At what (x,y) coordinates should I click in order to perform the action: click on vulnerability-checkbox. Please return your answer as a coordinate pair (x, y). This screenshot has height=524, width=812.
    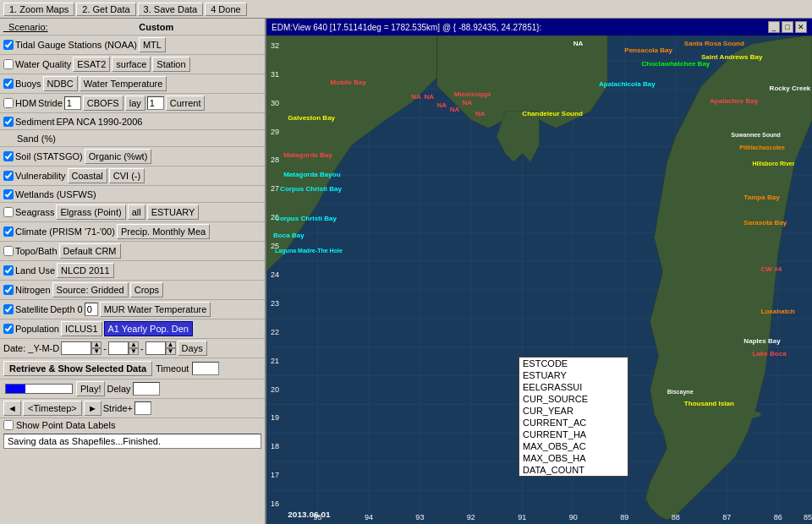
    Looking at the image, I should click on (8, 176).